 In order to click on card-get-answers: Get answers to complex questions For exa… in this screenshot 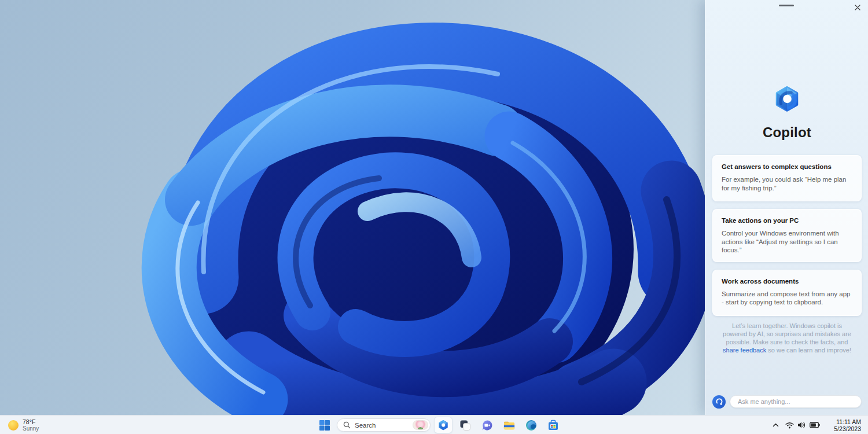, I will do `click(787, 178)`.